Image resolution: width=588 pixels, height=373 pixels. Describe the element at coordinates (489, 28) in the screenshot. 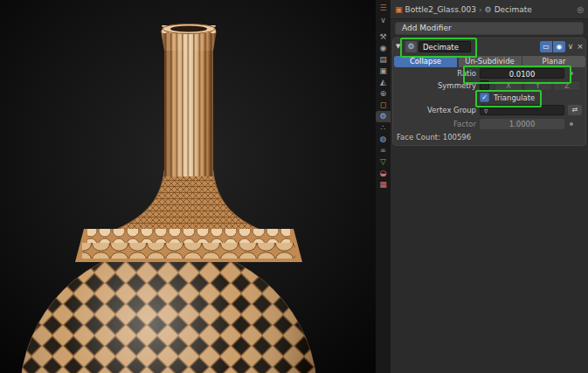

I see `add-modifier-button: Add Modifier` at that location.